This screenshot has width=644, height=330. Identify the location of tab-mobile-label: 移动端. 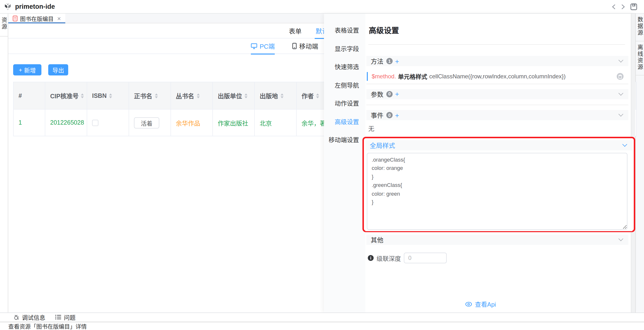
(308, 46).